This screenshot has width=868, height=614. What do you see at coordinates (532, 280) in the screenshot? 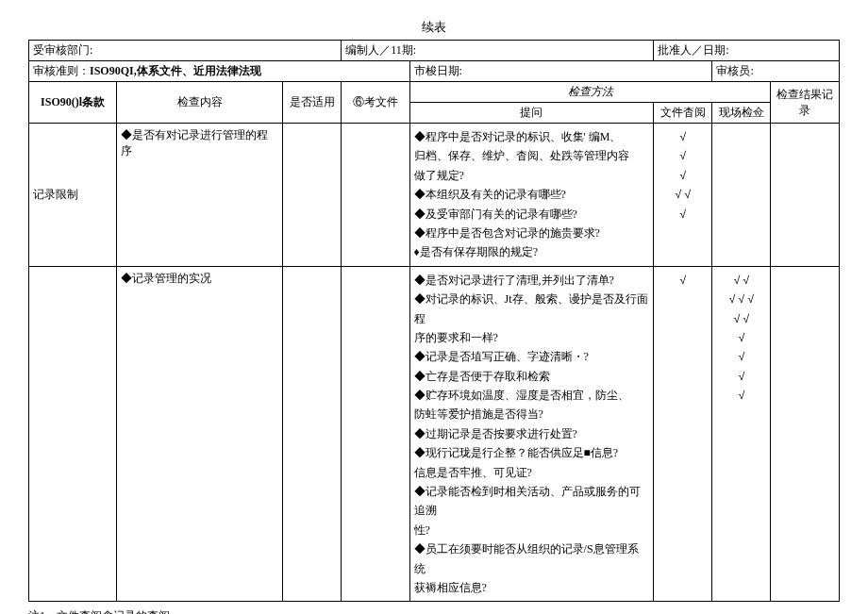
I see `question-line: ◆是否对记录进行了清理,并列出了清单?` at bounding box center [532, 280].